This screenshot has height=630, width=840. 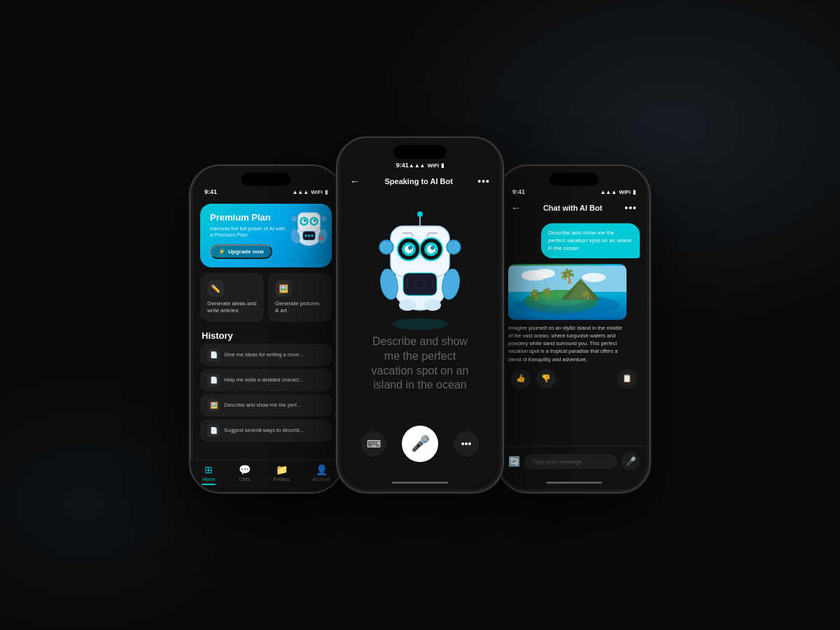 I want to click on history-item-1: 📄 Give me ideas for writing a nove... →, so click(x=266, y=355).